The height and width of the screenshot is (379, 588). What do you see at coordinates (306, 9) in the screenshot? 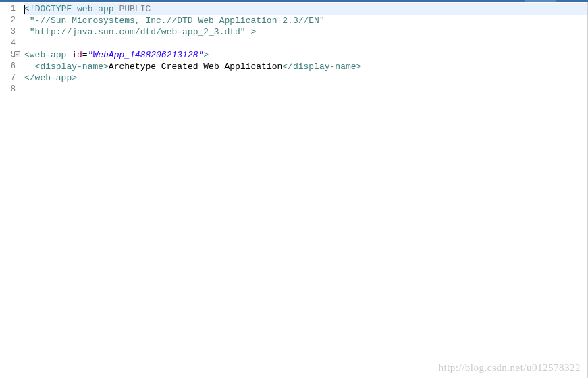
I see `code-line-1: <!DOCTYPE web-app PUBLIC` at bounding box center [306, 9].